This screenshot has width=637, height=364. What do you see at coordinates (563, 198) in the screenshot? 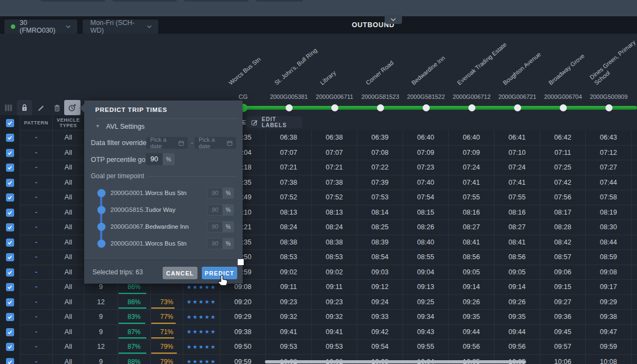
I see `trip-time-cell: 07:56` at bounding box center [563, 198].